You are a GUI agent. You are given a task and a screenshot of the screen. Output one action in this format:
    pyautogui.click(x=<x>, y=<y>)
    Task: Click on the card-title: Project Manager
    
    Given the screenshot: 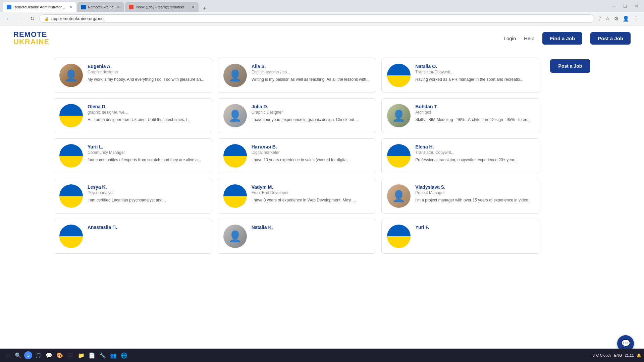 What is the action you would take?
    pyautogui.click(x=475, y=193)
    